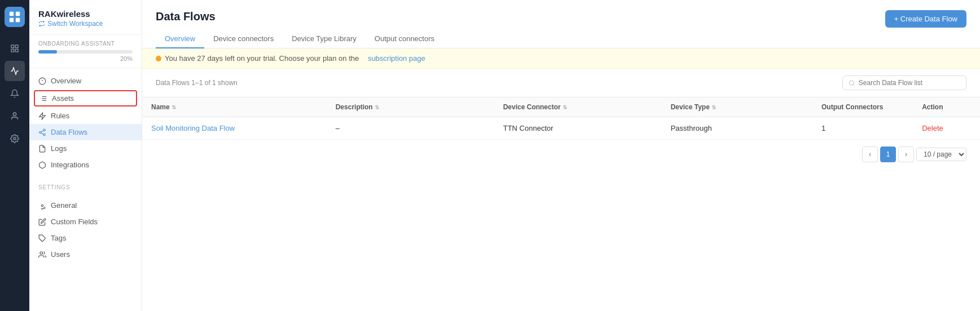 This screenshot has width=980, height=311. Describe the element at coordinates (86, 52) in the screenshot. I see `onboarding-box: Onboarding Assistant 20%` at that location.